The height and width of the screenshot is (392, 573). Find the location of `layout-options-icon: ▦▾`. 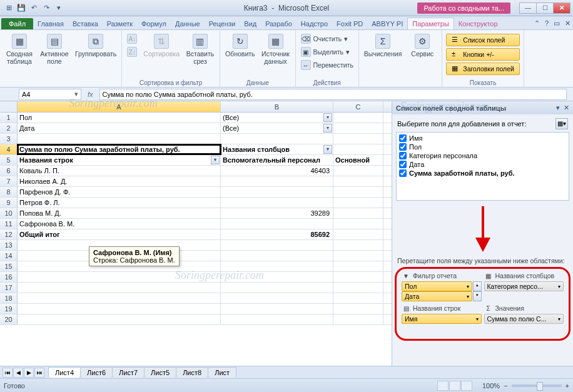

layout-options-icon: ▦▾ is located at coordinates (562, 124).